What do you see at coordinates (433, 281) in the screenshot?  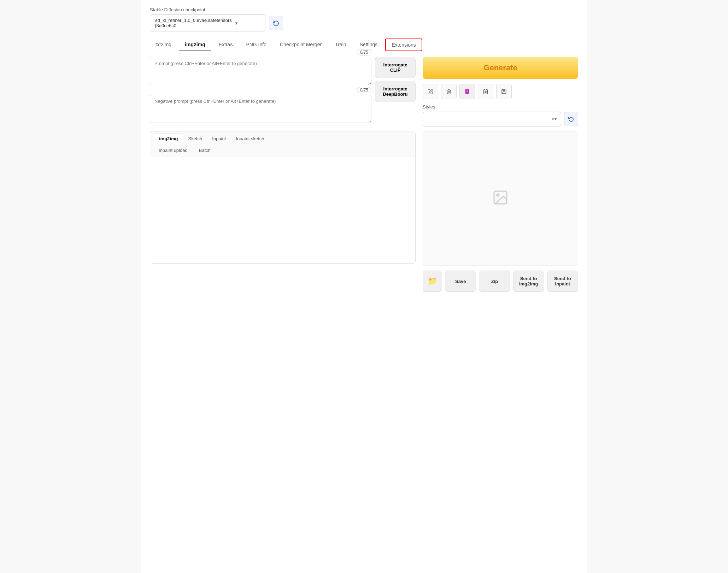 I see `folder-icon: 📁` at bounding box center [433, 281].